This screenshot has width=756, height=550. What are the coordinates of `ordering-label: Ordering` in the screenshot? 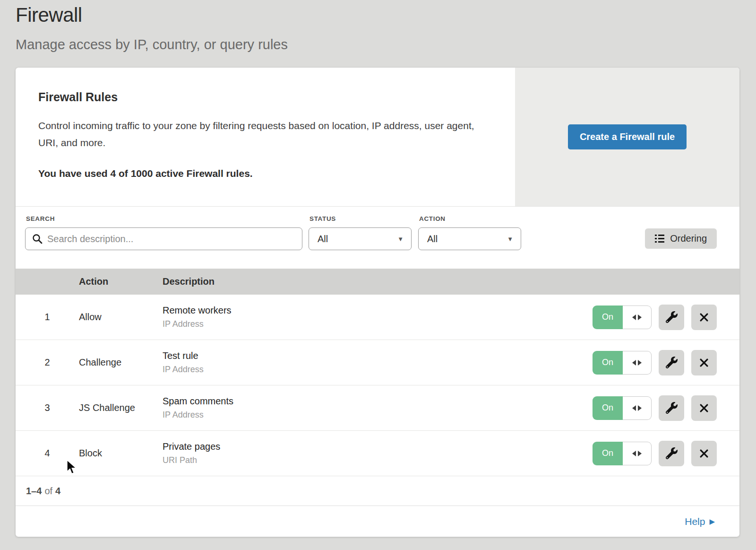 It's located at (688, 238).